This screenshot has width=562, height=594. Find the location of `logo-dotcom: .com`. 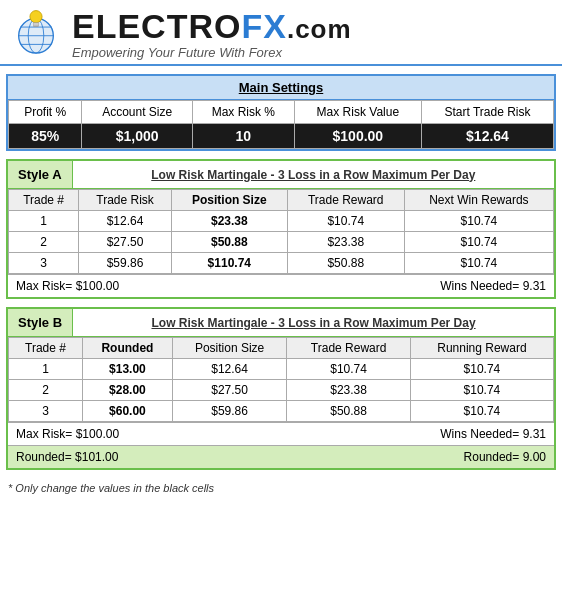

logo-dotcom: .com is located at coordinates (320, 29).